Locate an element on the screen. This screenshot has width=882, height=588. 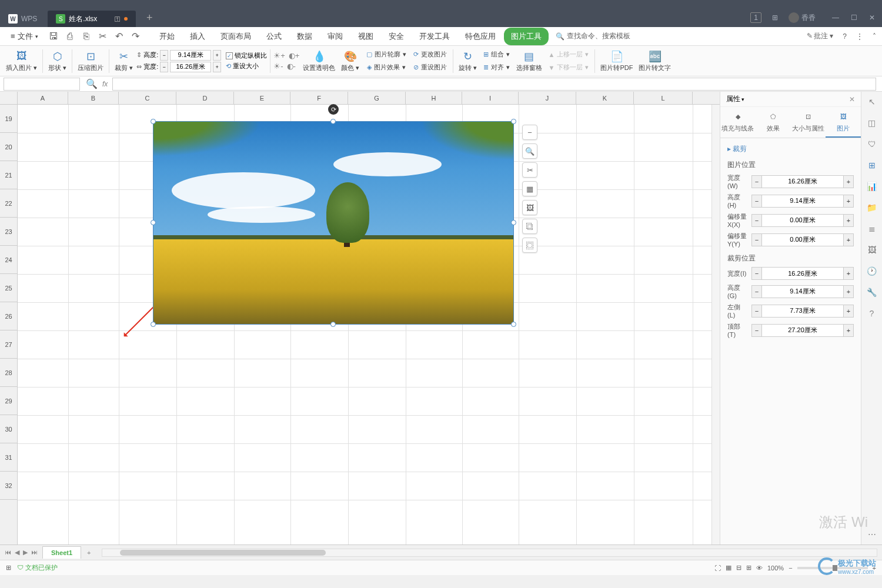
group-button: ⊞组合 ▾ is located at coordinates (496, 54).